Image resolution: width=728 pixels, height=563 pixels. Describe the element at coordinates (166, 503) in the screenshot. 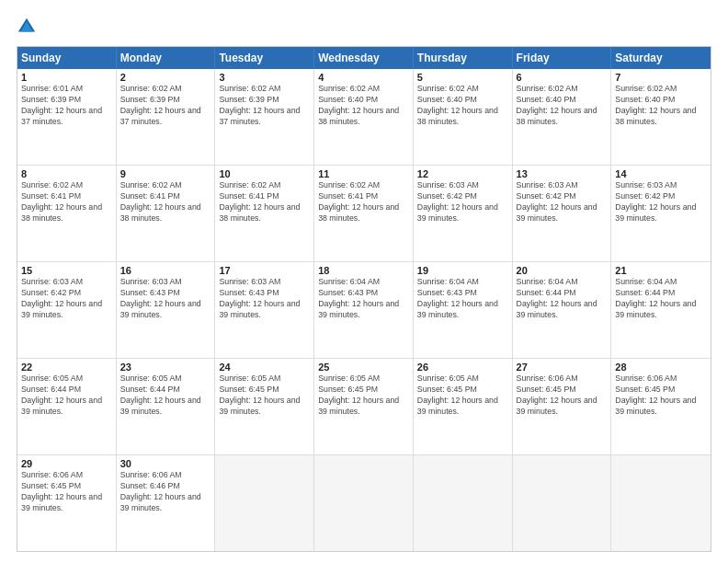

I see `day-cell-30: 30Sunrise: 6:06 AMSunset: 6:46 PMDayligh…` at that location.